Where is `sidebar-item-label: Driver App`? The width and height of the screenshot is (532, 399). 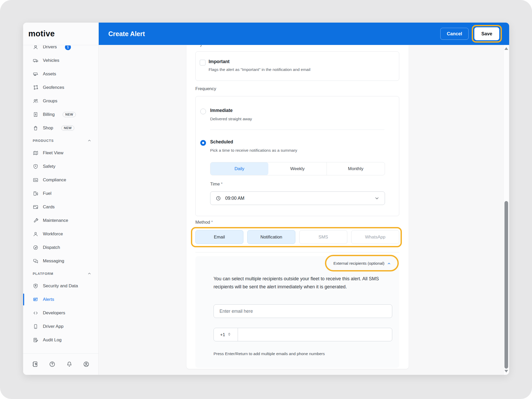 sidebar-item-label: Driver App is located at coordinates (53, 327).